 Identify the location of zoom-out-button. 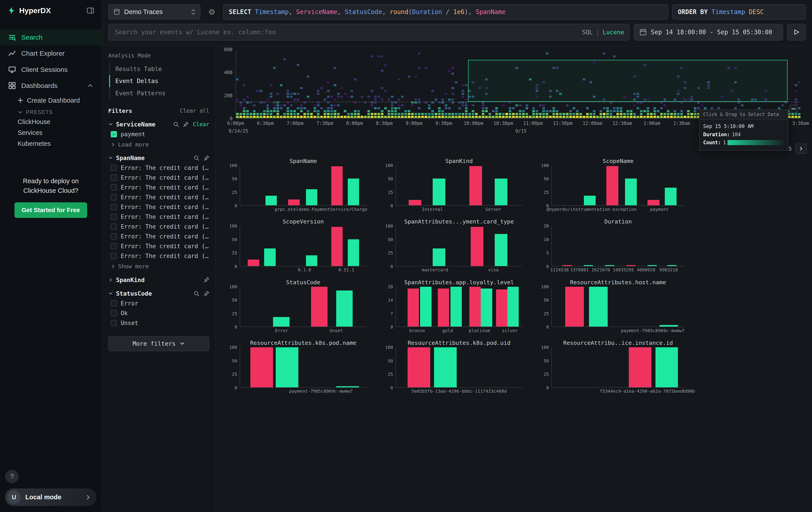
(793, 109).